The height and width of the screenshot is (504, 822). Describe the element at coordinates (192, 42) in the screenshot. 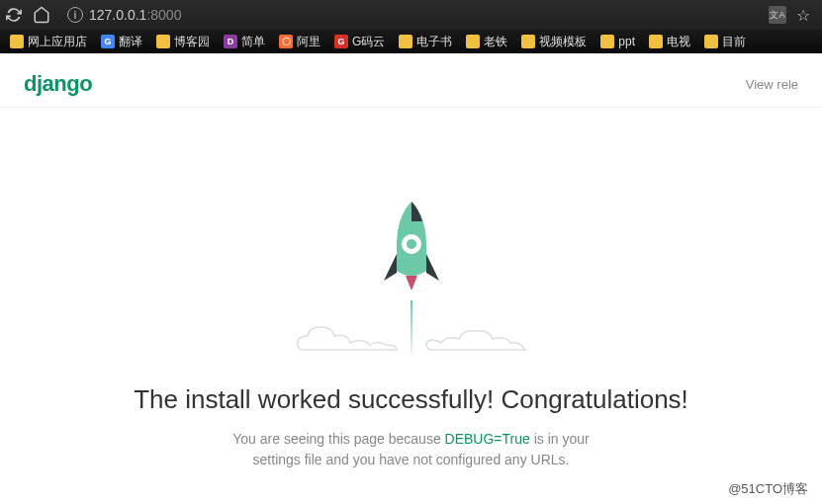

I see `bookmark-label: 博客园` at that location.